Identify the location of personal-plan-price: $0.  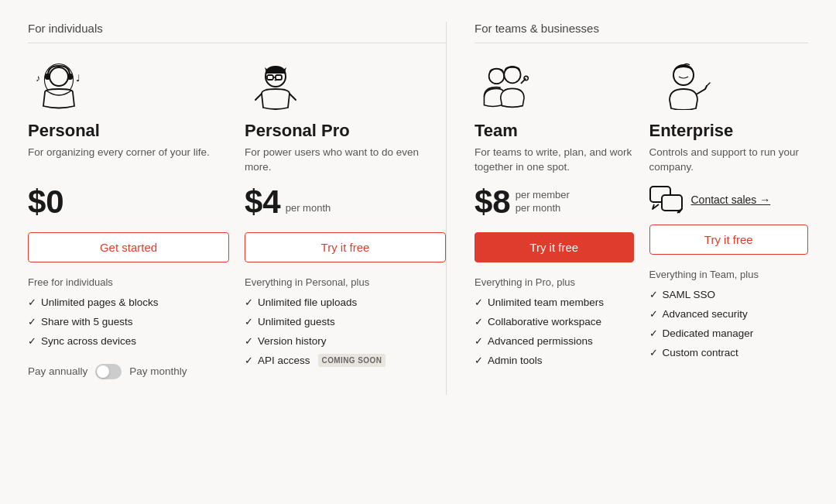
(128, 202).